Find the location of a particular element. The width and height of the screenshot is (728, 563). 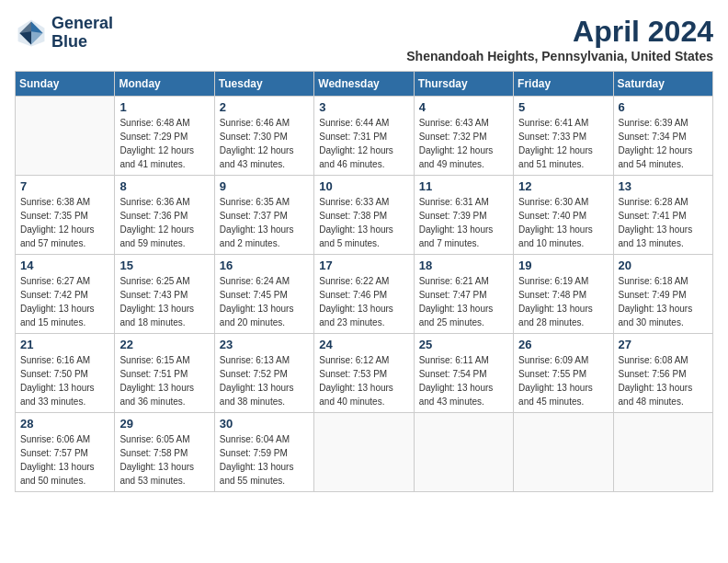

calendar-cell: 11Sunrise: 6:31 AM Sunset: 7:39 PM Dayli… is located at coordinates (463, 215).